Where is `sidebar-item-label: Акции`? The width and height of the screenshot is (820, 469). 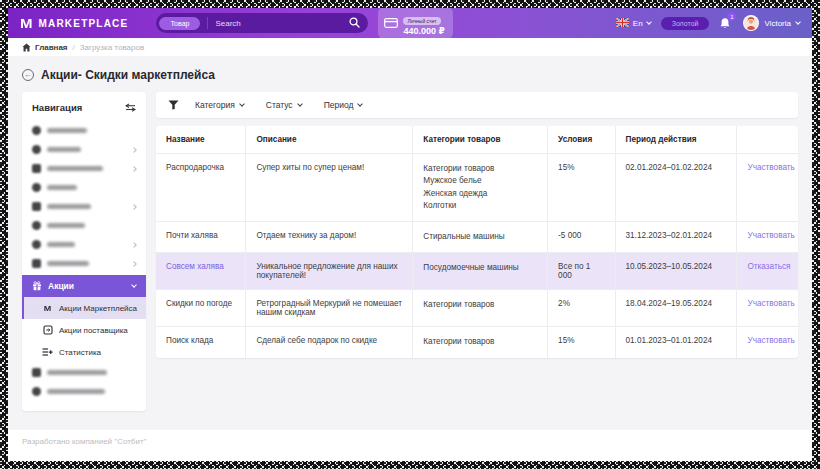
sidebar-item-label: Акции is located at coordinates (61, 286).